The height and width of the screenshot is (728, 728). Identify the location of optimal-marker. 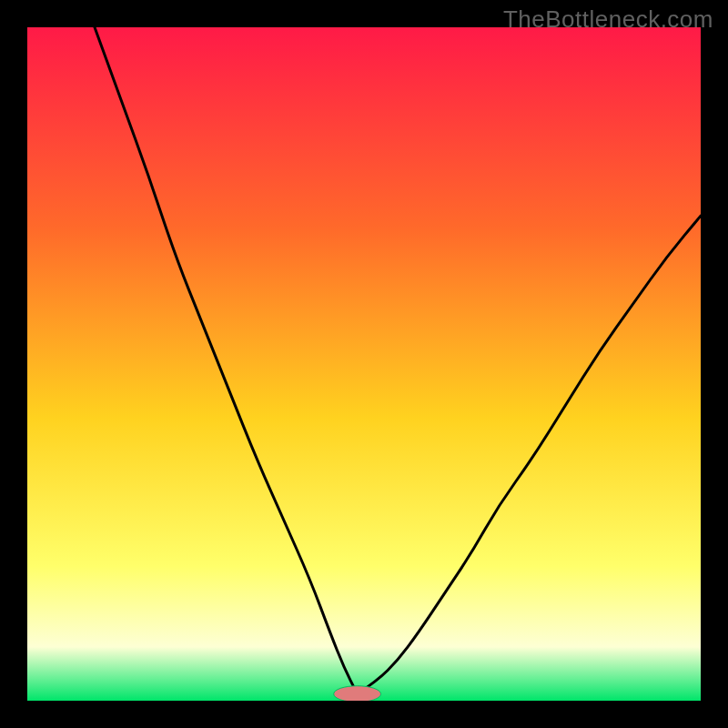
(358, 693).